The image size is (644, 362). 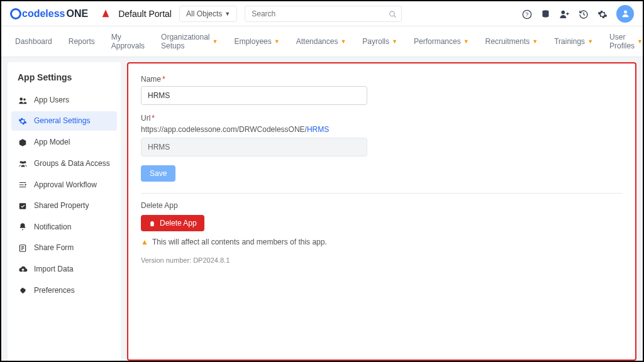 I want to click on delete-warning-text: This will affect all contents and member…, so click(x=240, y=242).